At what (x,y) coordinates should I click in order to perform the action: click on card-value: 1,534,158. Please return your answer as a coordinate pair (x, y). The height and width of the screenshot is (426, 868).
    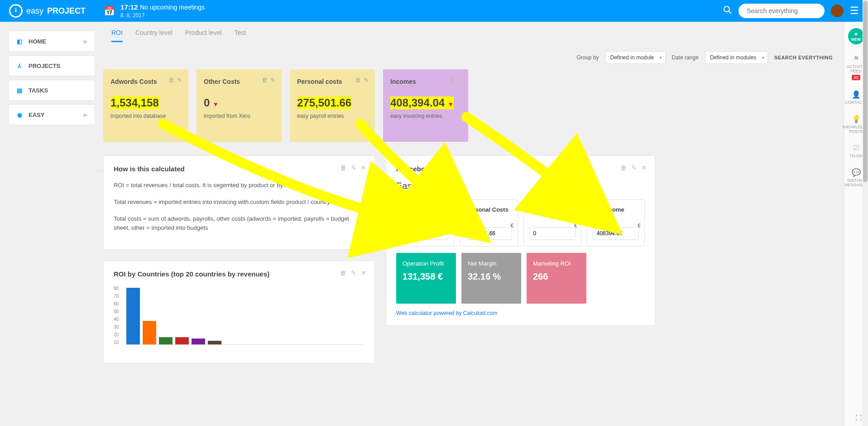
    Looking at the image, I should click on (135, 103).